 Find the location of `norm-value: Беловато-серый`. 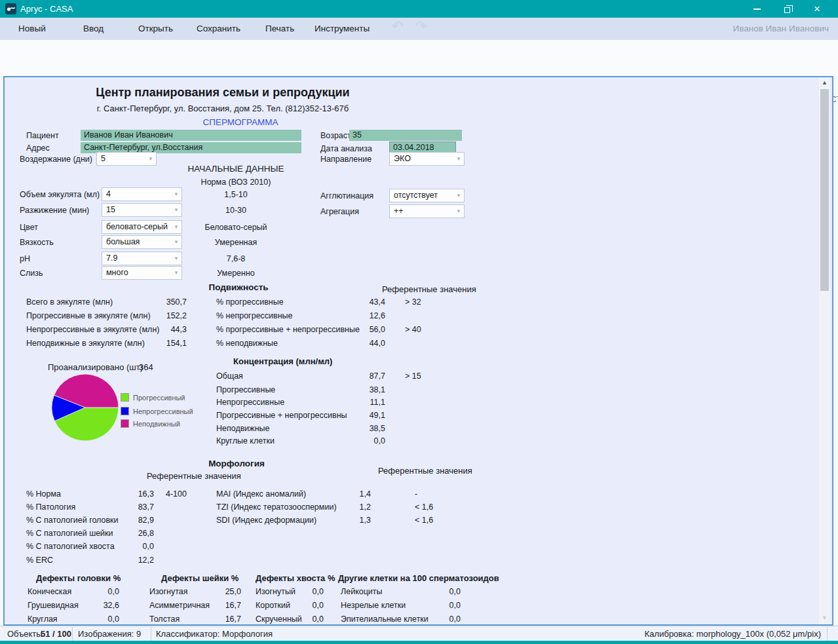

norm-value: Беловато-серый is located at coordinates (236, 227).